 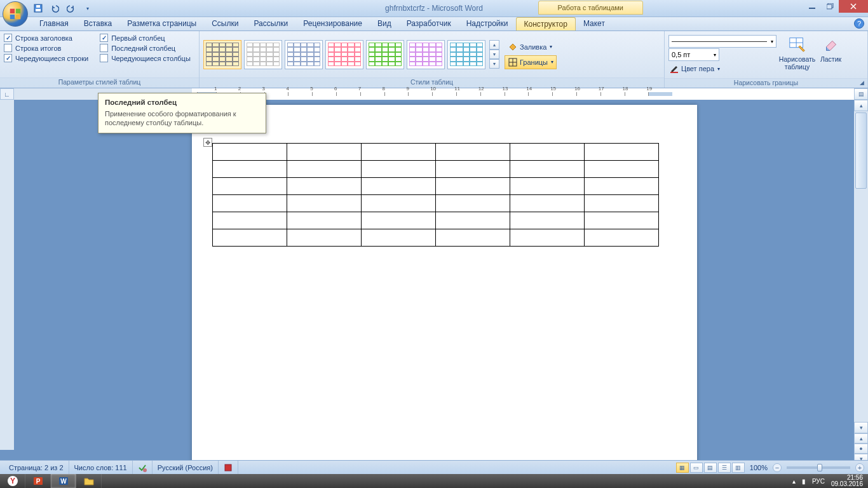 What do you see at coordinates (818, 468) in the screenshot?
I see `zoom-slider` at bounding box center [818, 468].